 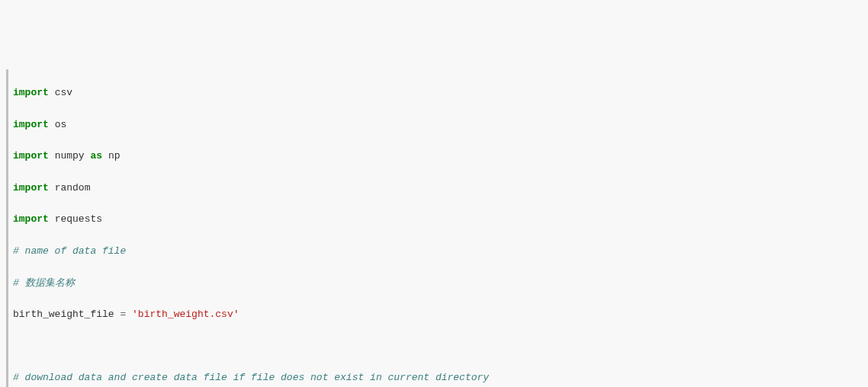 I want to click on code-line: # name of data file, so click(x=438, y=251).